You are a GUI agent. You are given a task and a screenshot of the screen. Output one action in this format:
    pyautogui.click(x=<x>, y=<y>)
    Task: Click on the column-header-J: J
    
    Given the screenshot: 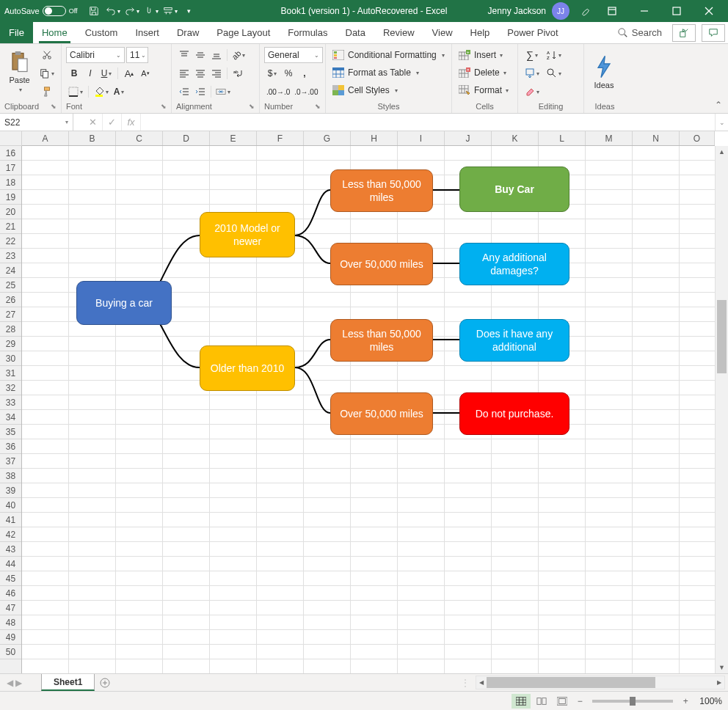 What is the action you would take?
    pyautogui.click(x=468, y=138)
    